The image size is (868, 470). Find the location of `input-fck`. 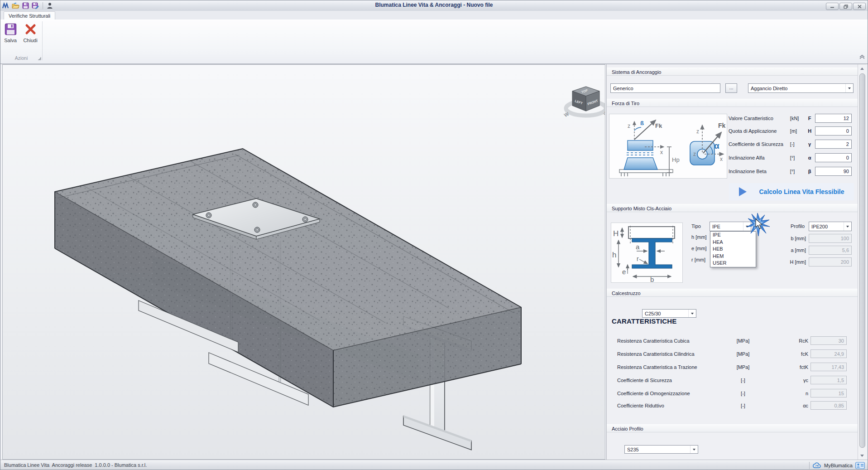

input-fck is located at coordinates (829, 354).